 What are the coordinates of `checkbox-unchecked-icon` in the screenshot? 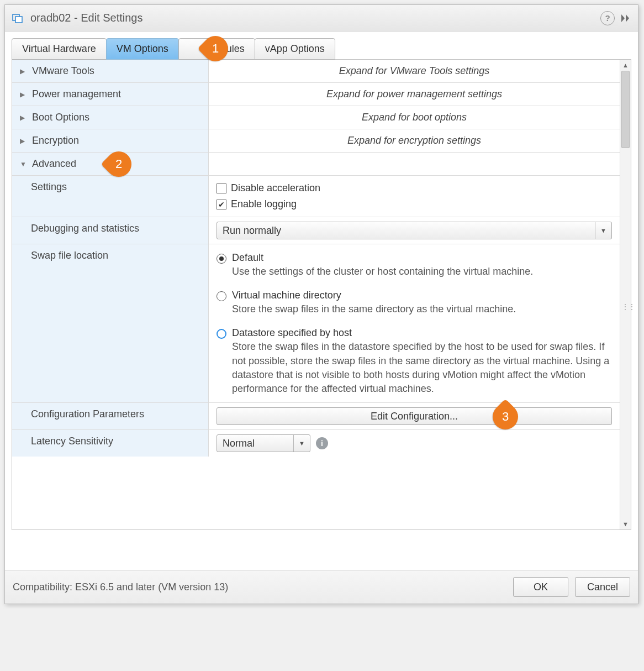 It's located at (221, 188).